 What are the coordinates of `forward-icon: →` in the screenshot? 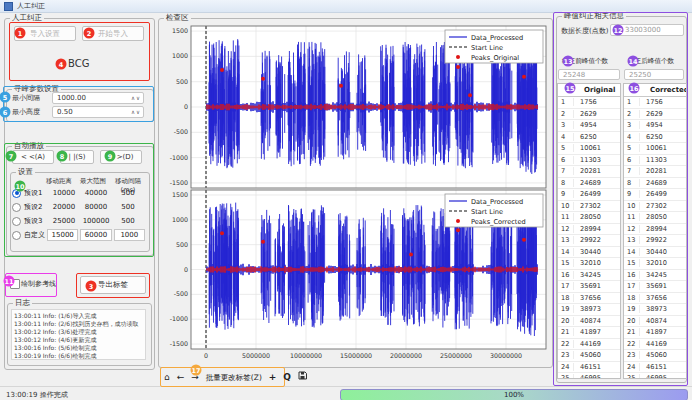 It's located at (195, 378).